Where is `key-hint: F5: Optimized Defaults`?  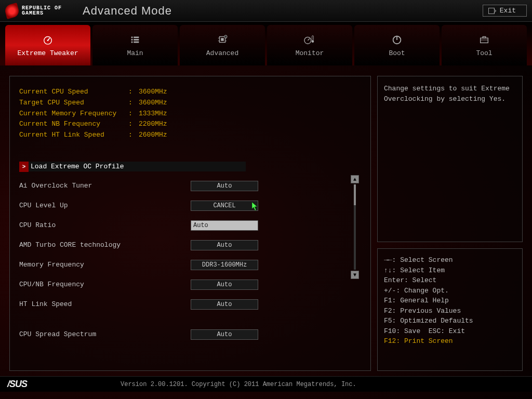 key-hint: F5: Optimized Defaults is located at coordinates (450, 321).